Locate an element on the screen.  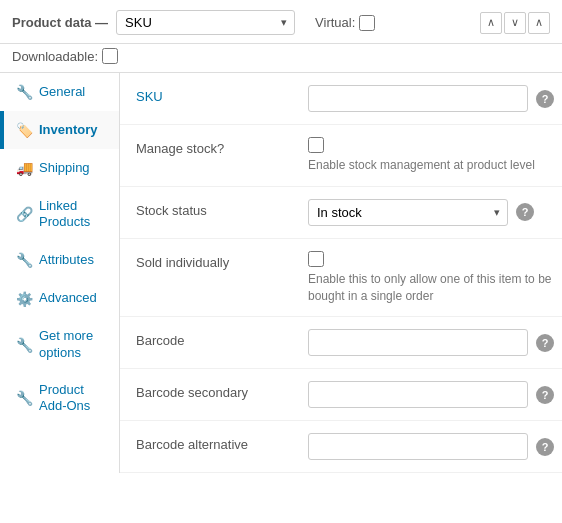
stock-status-select: In stock Out of stock On backorder is located at coordinates (408, 212).